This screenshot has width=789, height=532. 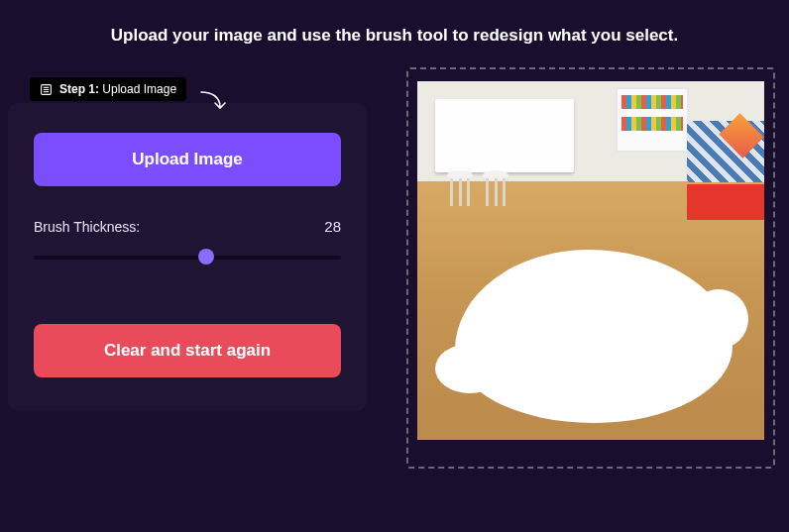 What do you see at coordinates (726, 170) in the screenshot?
I see `room-bed` at bounding box center [726, 170].